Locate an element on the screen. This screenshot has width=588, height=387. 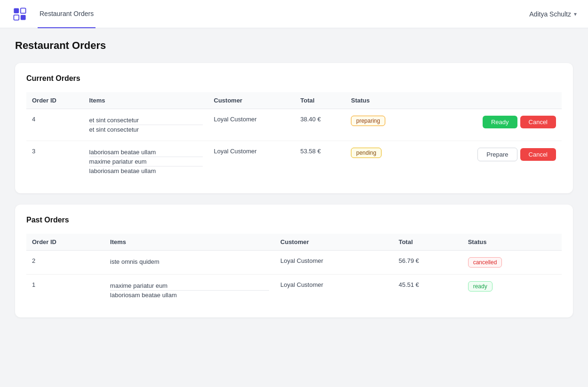
past-orders-thead: Order ID Items Customer Total Status is located at coordinates (294, 242).